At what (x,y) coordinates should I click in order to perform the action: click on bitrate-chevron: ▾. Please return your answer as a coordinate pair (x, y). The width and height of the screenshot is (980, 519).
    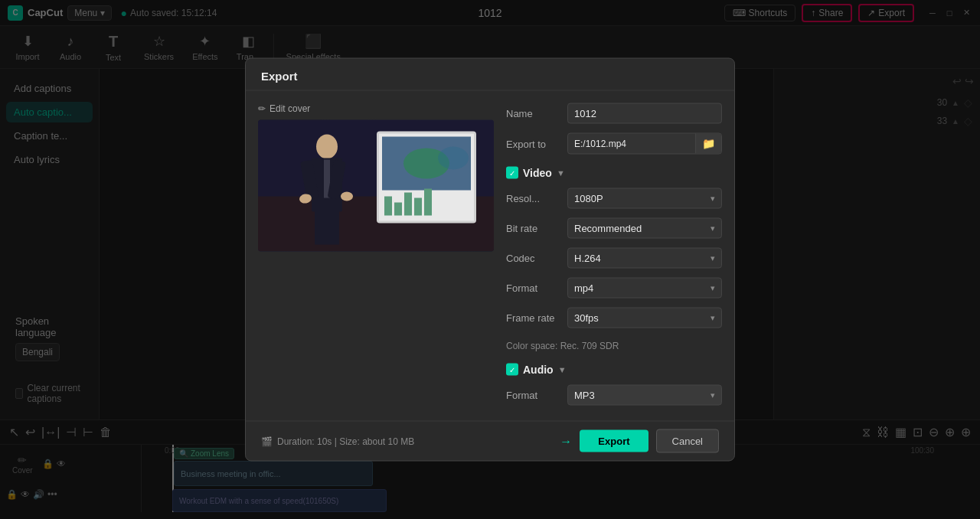
    Looking at the image, I should click on (713, 228).